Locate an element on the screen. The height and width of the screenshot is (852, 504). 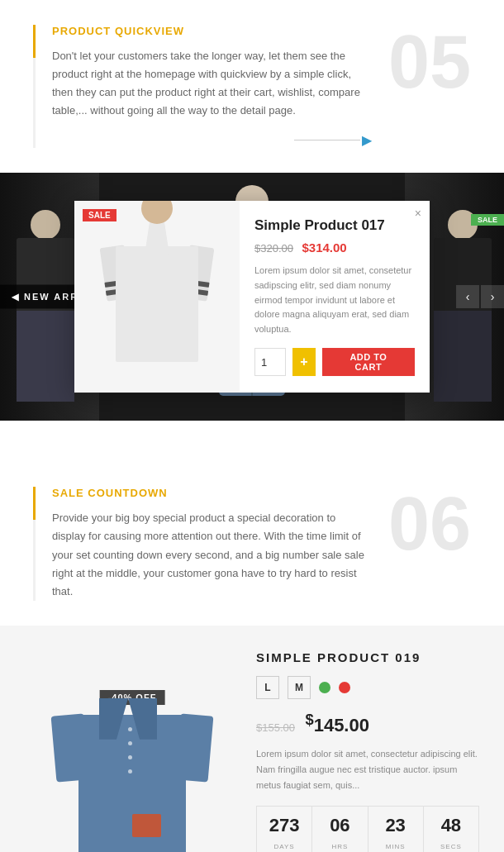
countdown-mins-num: 23 is located at coordinates (396, 826).